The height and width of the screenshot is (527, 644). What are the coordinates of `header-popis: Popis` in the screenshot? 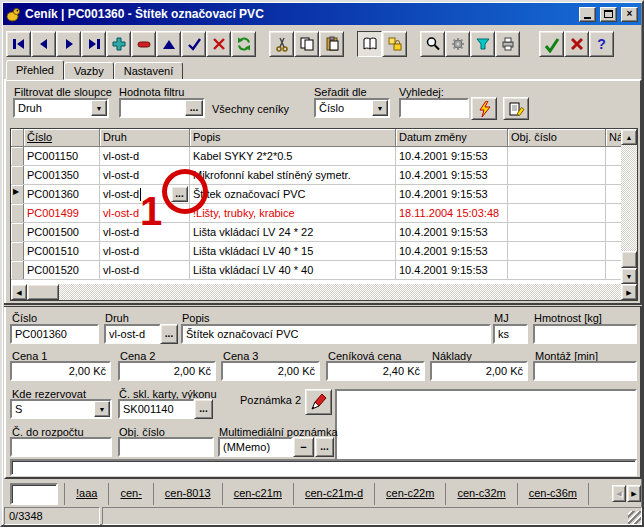 It's located at (293, 138).